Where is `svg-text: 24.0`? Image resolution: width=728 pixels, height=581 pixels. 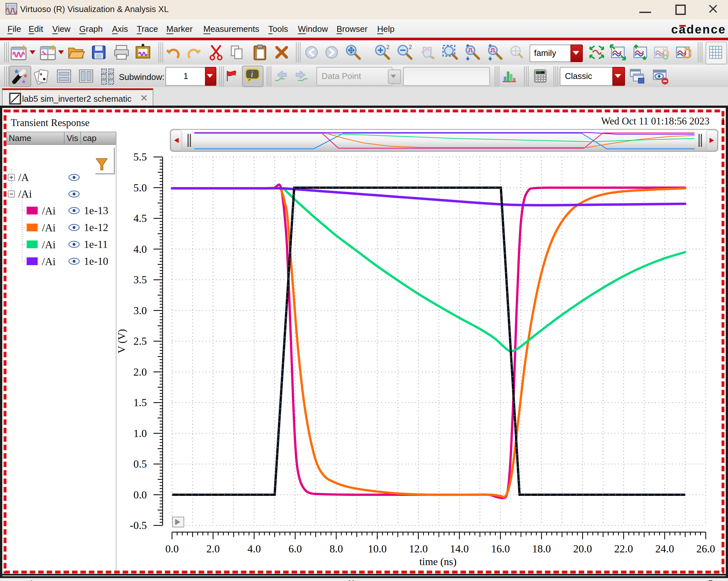
svg-text: 24.0 is located at coordinates (665, 549).